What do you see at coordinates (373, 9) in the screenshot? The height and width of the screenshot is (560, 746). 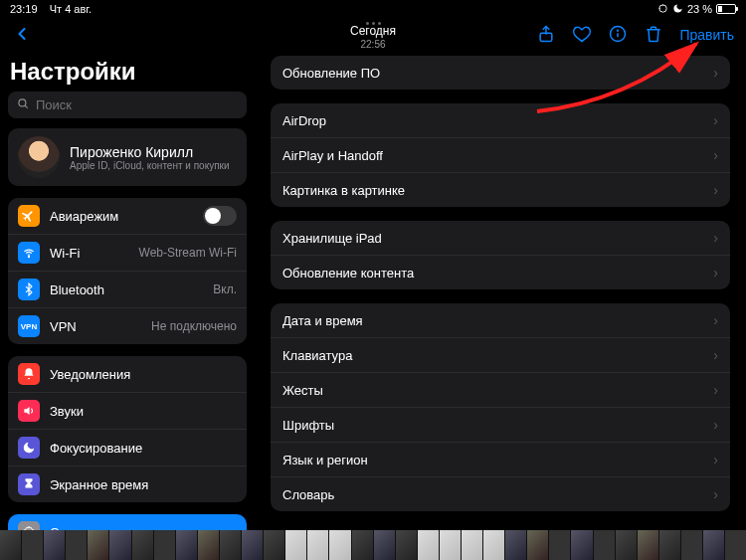 I see `status-bar: 23:19 Чт 4 авг. 23 %` at bounding box center [373, 9].